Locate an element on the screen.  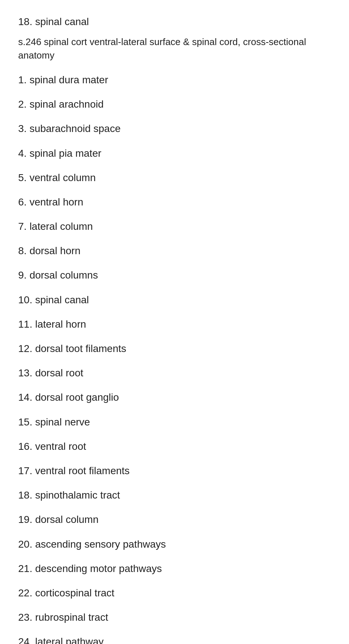
list-item-6: 6. ventral horn is located at coordinates (174, 202).